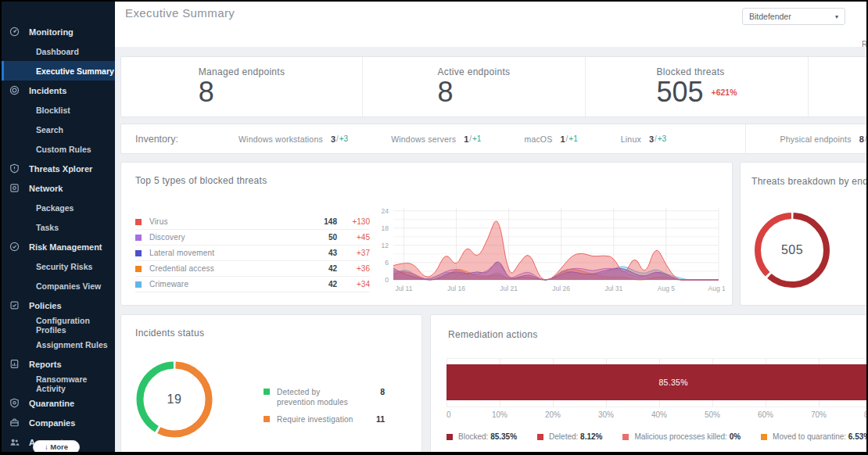  What do you see at coordinates (436, 139) in the screenshot?
I see `inventory-item-windows-servers: Windows servers 1 / +1` at bounding box center [436, 139].